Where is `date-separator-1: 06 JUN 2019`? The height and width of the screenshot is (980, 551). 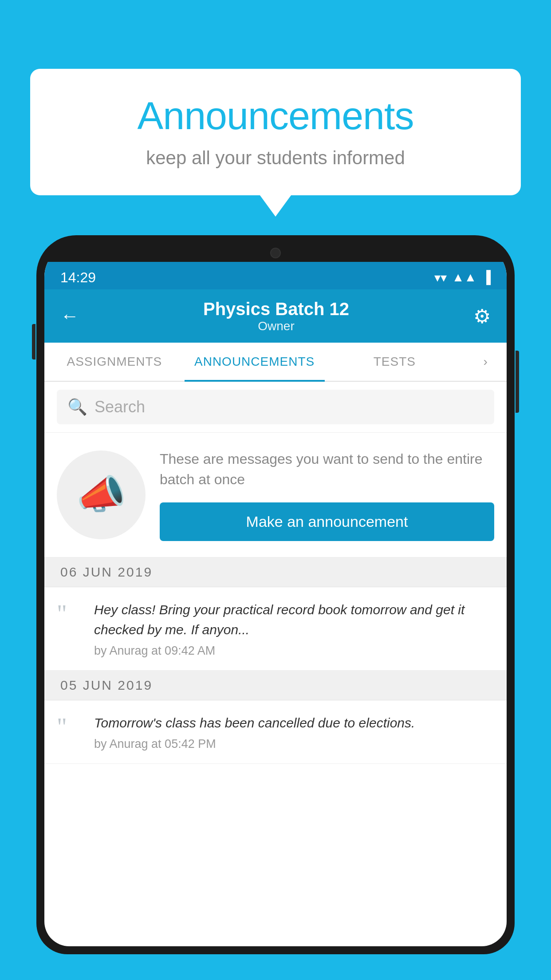
date-separator-1: 06 JUN 2019 is located at coordinates (276, 573).